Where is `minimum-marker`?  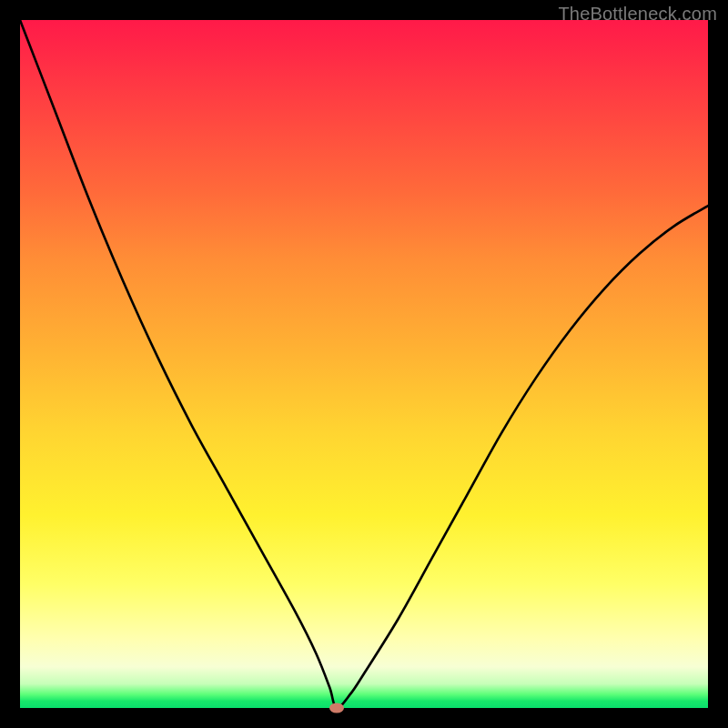
minimum-marker is located at coordinates (337, 708).